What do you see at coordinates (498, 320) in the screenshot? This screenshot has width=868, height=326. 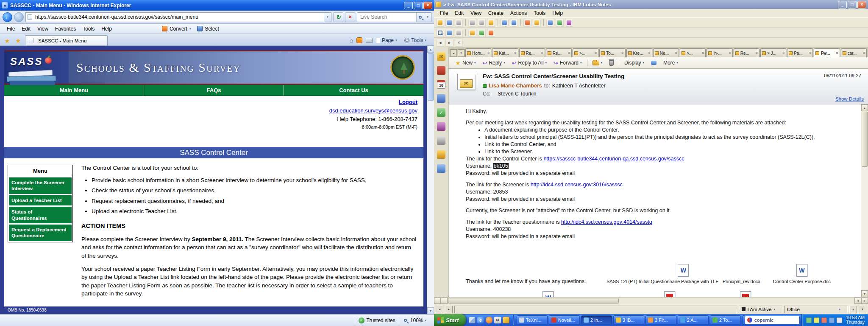 I see `mail-icon: ✉` at bounding box center [498, 320].